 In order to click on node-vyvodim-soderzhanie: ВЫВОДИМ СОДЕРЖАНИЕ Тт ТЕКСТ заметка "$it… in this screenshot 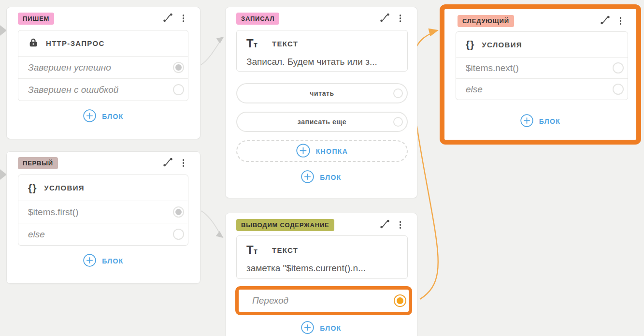, I will do `click(321, 275)`.